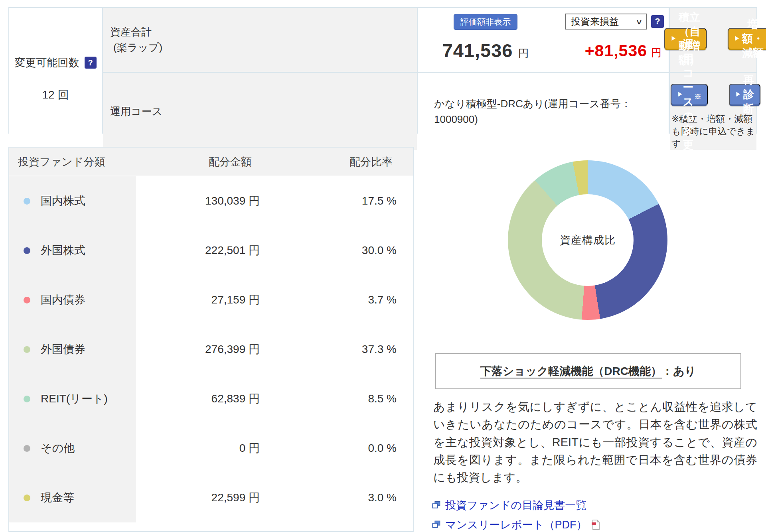 This screenshot has width=766, height=532. Describe the element at coordinates (211, 162) in the screenshot. I see `allocation-table-header: 投資ファンド分類 配分金額 配分比率` at that location.